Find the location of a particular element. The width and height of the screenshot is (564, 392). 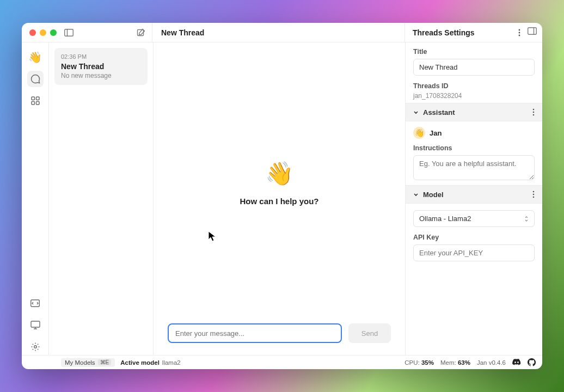

version-label: Jan v0.4.6 is located at coordinates (491, 363).